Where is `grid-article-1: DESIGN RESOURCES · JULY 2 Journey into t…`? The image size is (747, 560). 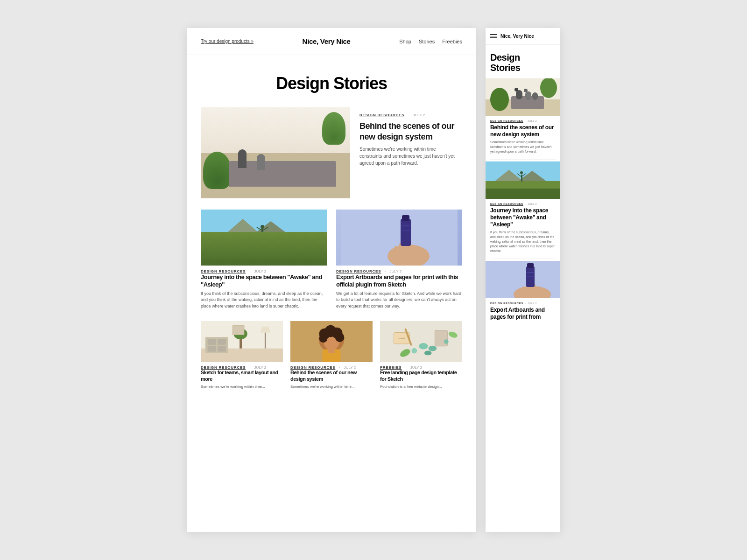
grid-article-1: DESIGN RESOURCES · JULY 2 Journey into t… is located at coordinates (264, 259).